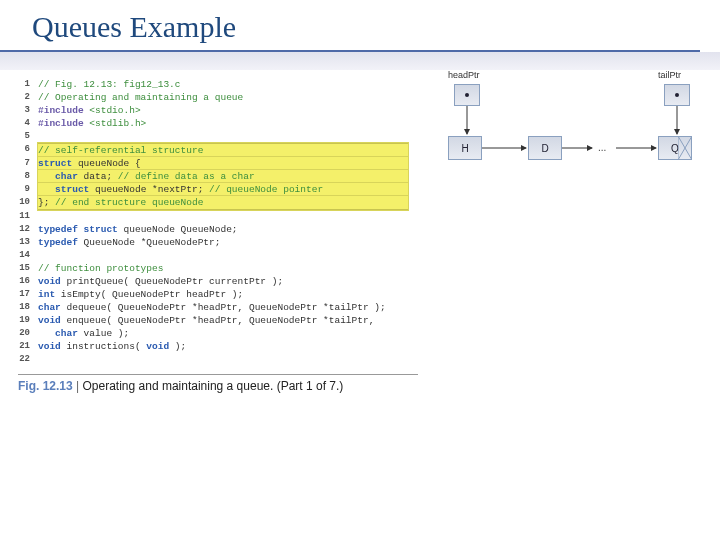 The image size is (720, 540). Describe the element at coordinates (572, 135) in the screenshot. I see `diagram-arrows` at that location.